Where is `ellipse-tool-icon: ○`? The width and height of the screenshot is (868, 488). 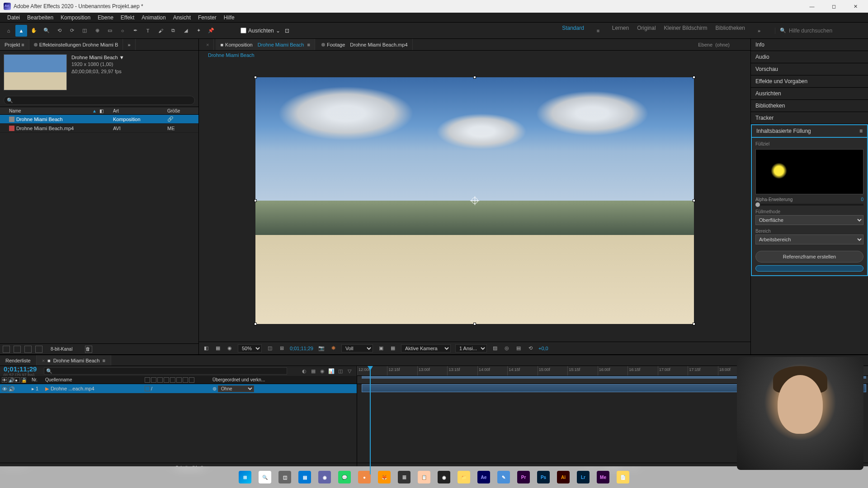
ellipse-tool-icon: ○ is located at coordinates (123, 31).